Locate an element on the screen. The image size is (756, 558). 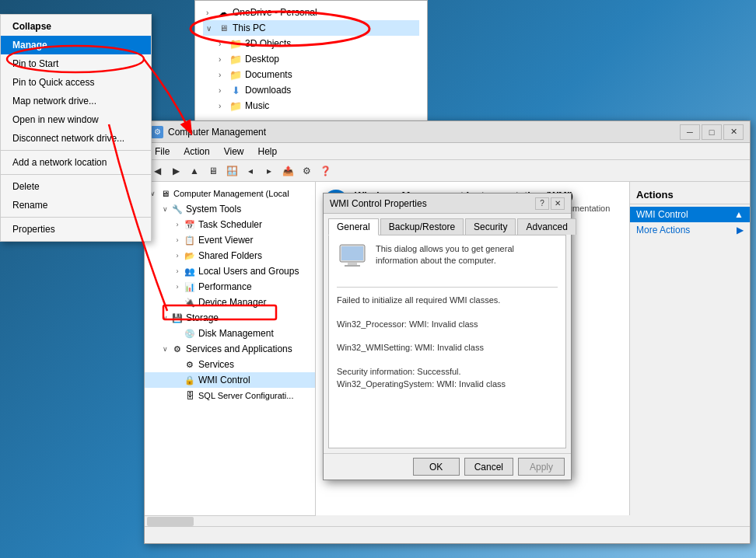
tree-item-desktop: › 📁 Desktop is located at coordinates (311, 59).